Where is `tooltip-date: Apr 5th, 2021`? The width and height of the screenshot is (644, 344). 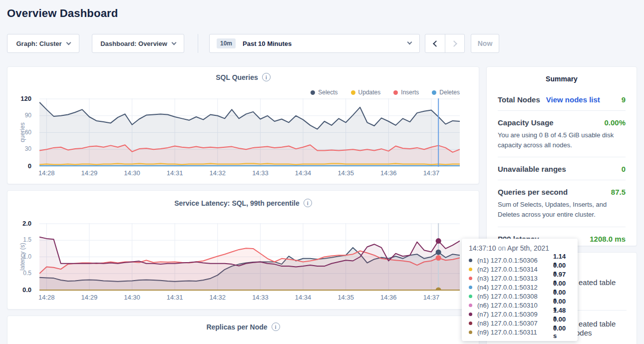 tooltip-date: Apr 5th, 2021 is located at coordinates (528, 248).